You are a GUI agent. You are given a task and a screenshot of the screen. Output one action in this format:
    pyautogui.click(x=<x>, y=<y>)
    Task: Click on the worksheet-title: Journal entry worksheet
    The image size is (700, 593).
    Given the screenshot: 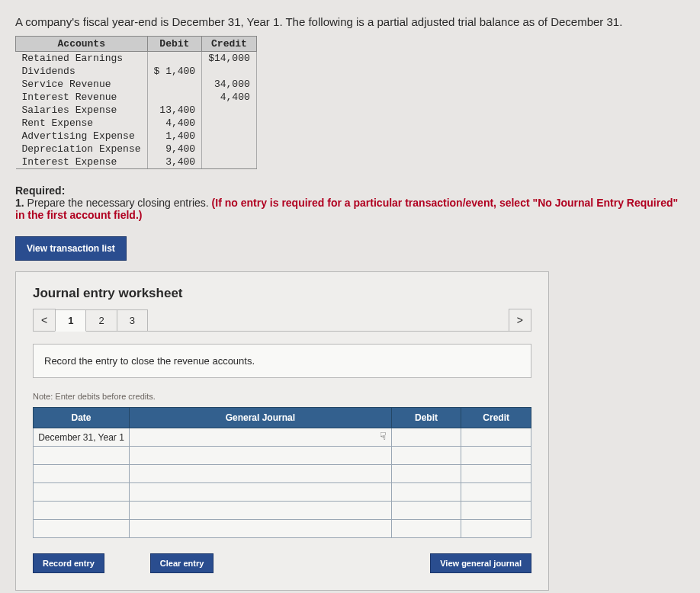 What is the action you would take?
    pyautogui.click(x=282, y=293)
    